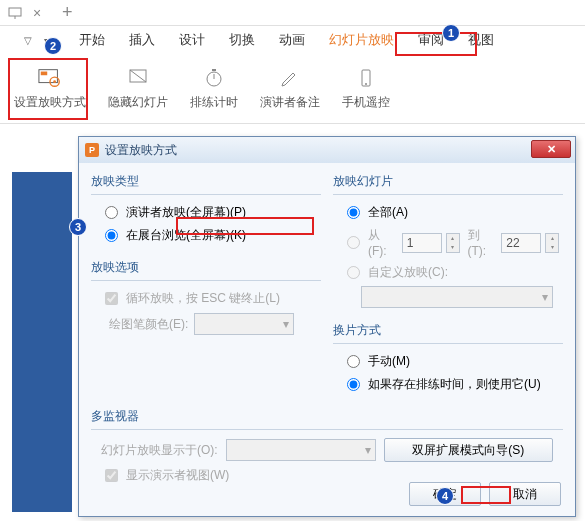 The width and height of the screenshot is (585, 521). I want to click on badge-2: 2, so click(53, 46).